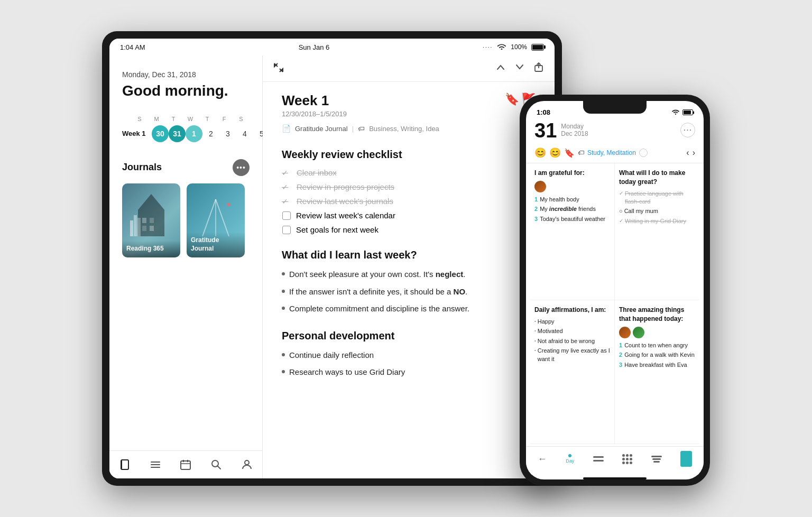 The width and height of the screenshot is (812, 517). I want to click on chevron-up-icon, so click(501, 69).